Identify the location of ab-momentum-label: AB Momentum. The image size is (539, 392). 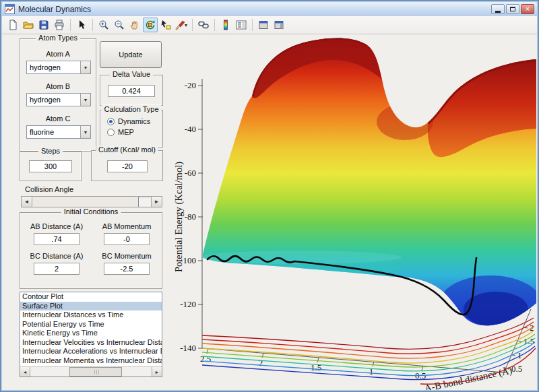
(127, 226).